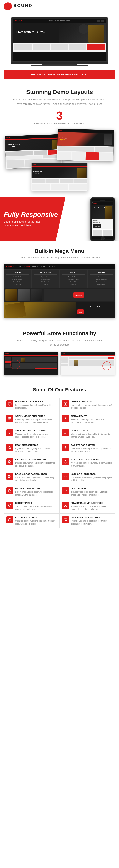  Describe the element at coordinates (10, 447) in the screenshot. I see `customizable-icon` at that location.